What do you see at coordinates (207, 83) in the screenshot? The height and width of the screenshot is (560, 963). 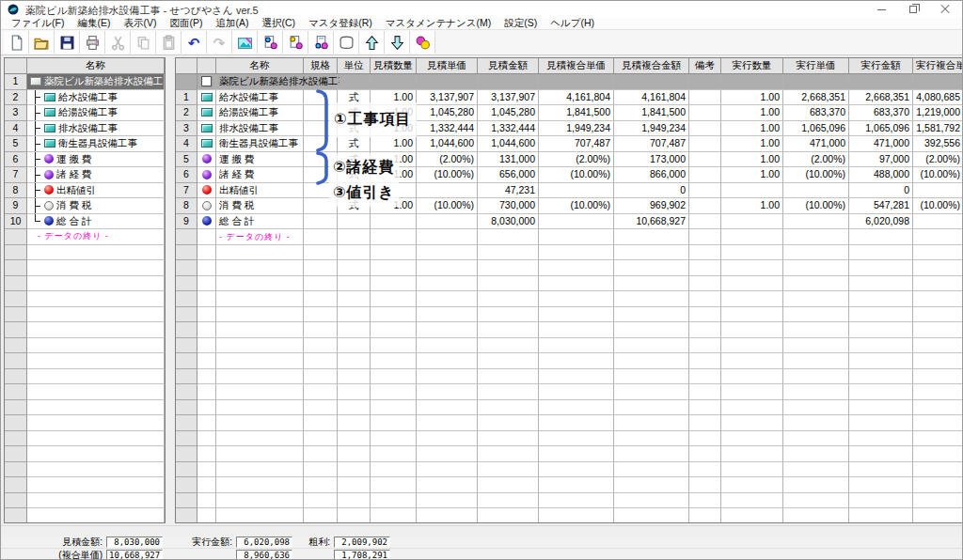 I see `icon-cell` at bounding box center [207, 83].